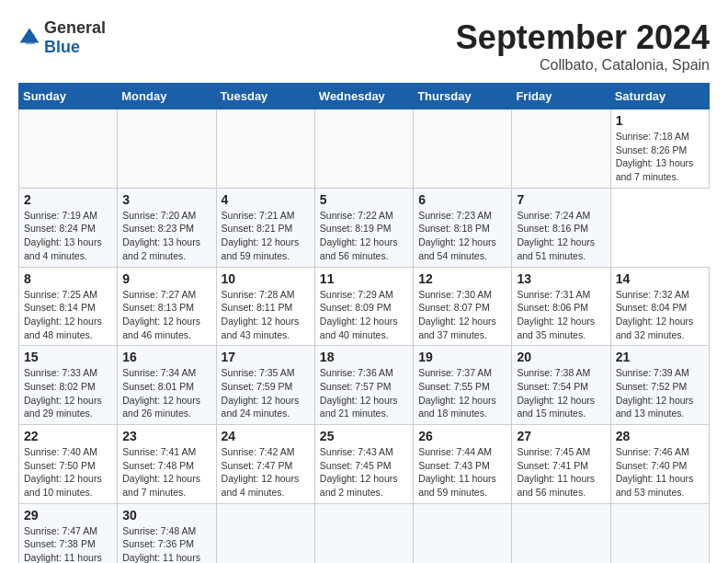  What do you see at coordinates (68, 515) in the screenshot?
I see `day-number: 29` at bounding box center [68, 515].